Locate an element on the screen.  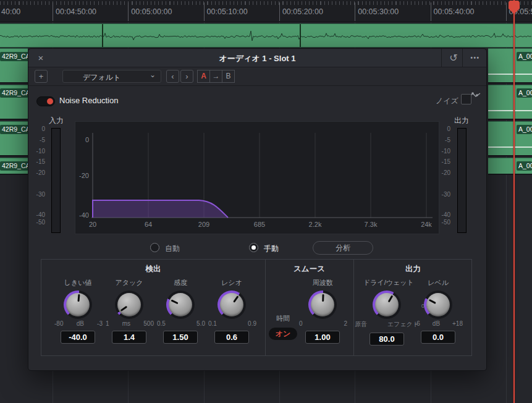
svg-text: 64 is located at coordinates (148, 224).